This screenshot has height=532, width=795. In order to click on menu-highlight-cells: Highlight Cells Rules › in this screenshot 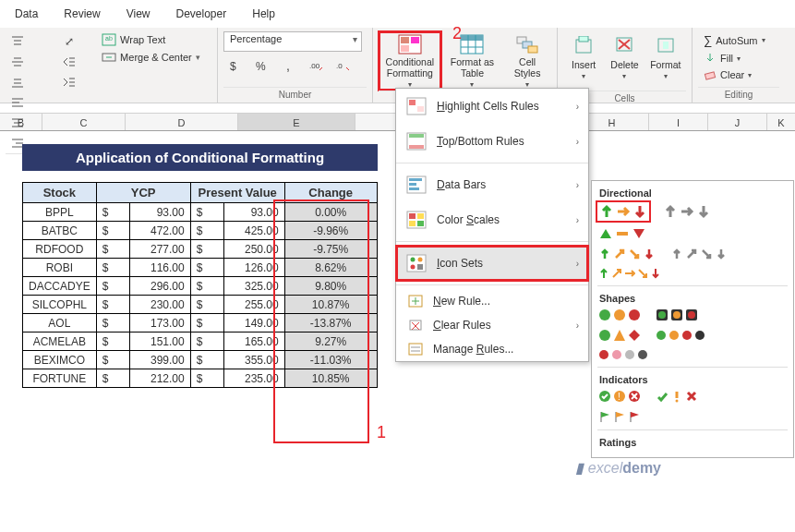, I will do `click(492, 106)`.